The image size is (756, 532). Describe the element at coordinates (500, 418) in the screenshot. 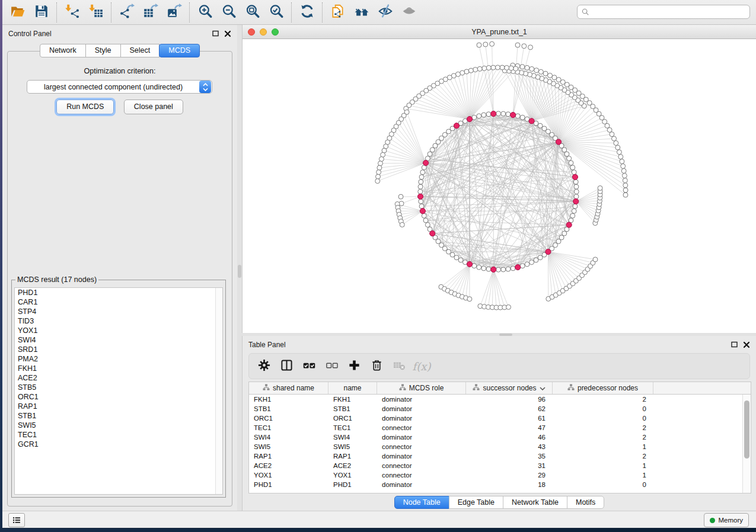

I see `table-row: ORC1ORC1dominator610` at that location.